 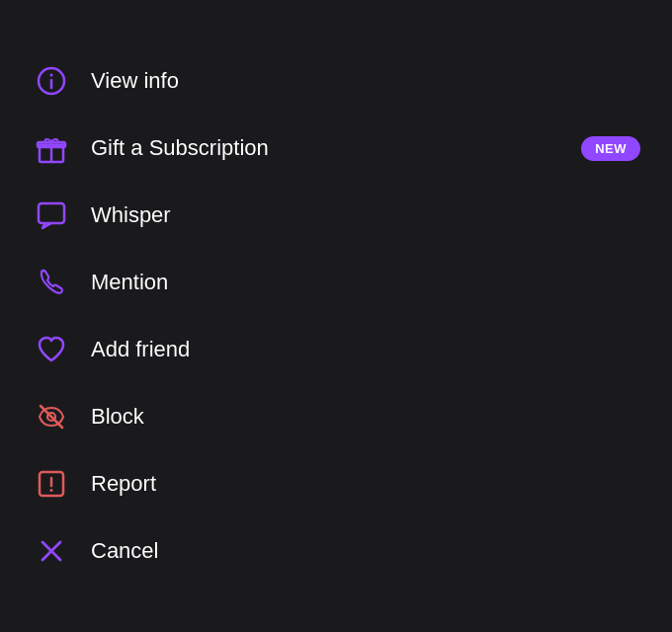 What do you see at coordinates (125, 551) in the screenshot?
I see `menu-label-cancel: Cancel` at bounding box center [125, 551].